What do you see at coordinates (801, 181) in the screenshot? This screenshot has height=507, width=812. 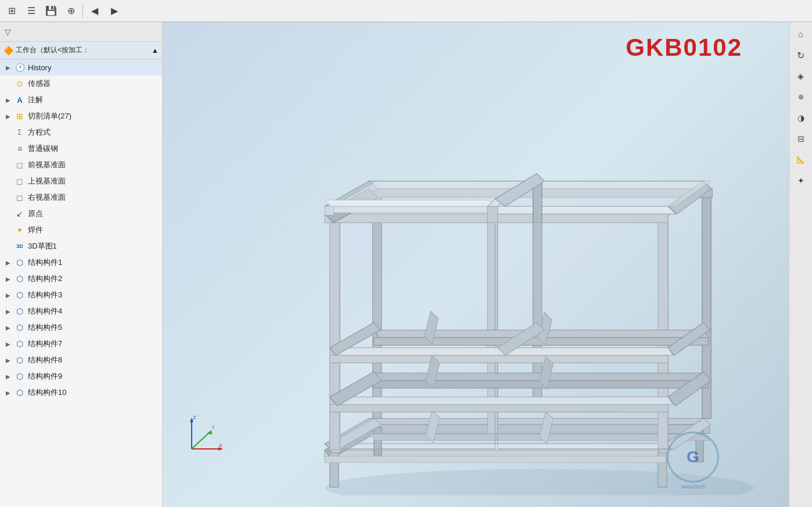 I see `appear-icon: ✦` at bounding box center [801, 181].